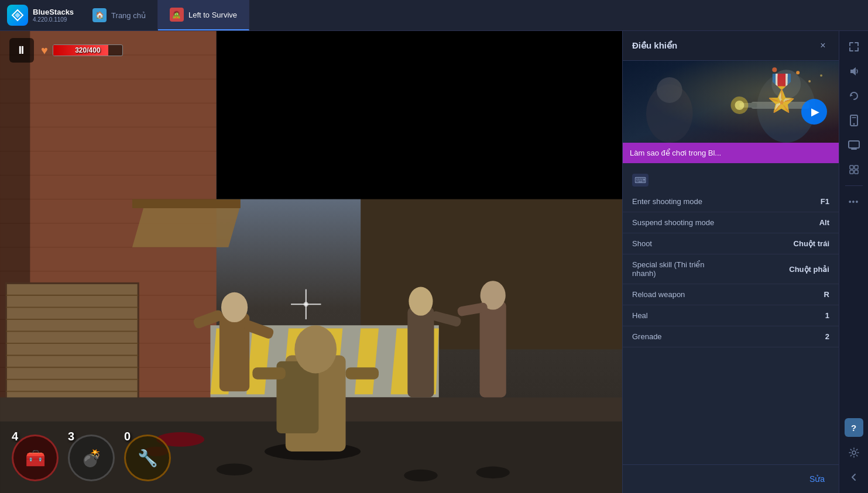 This screenshot has height=493, width=868. Describe the element at coordinates (88, 50) in the screenshot. I see `health-bar: 320/400` at that location.